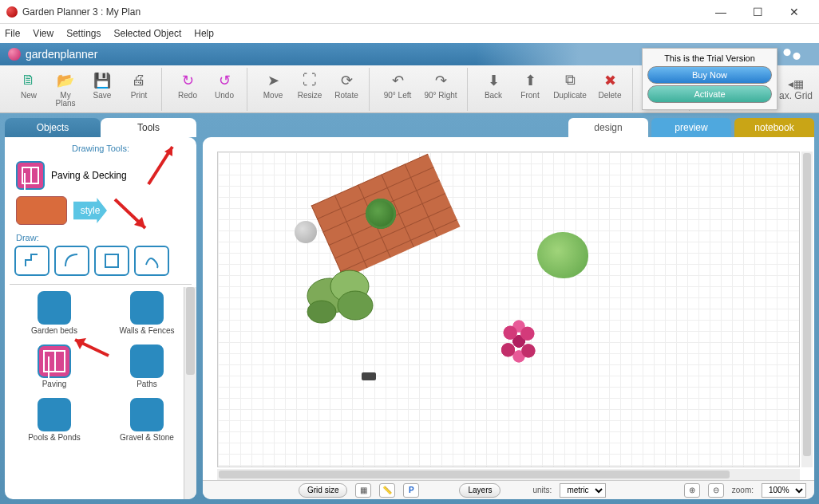 Image resolution: width=819 pixels, height=504 pixels. What do you see at coordinates (147, 419) in the screenshot?
I see `cat-gravel-stone: Gravel & Stone` at bounding box center [147, 419].